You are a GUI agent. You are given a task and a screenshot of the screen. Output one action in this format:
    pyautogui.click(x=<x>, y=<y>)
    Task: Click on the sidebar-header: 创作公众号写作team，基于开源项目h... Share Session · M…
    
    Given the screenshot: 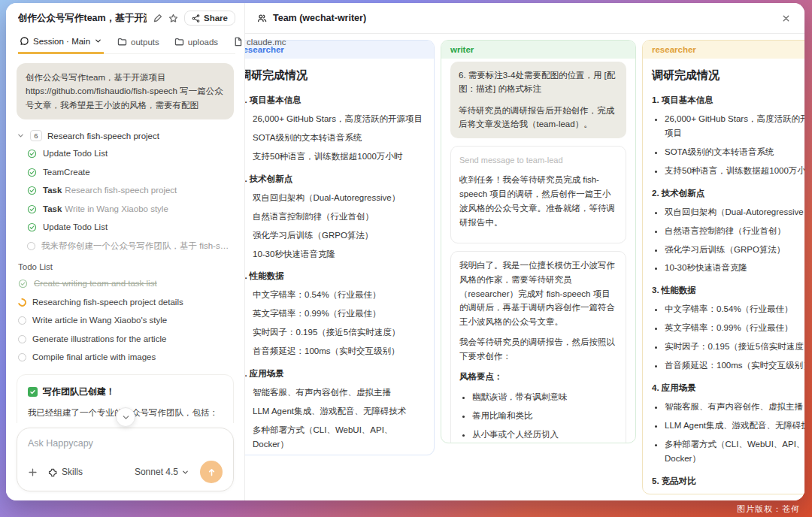 What is the action you would take?
    pyautogui.click(x=125, y=29)
    